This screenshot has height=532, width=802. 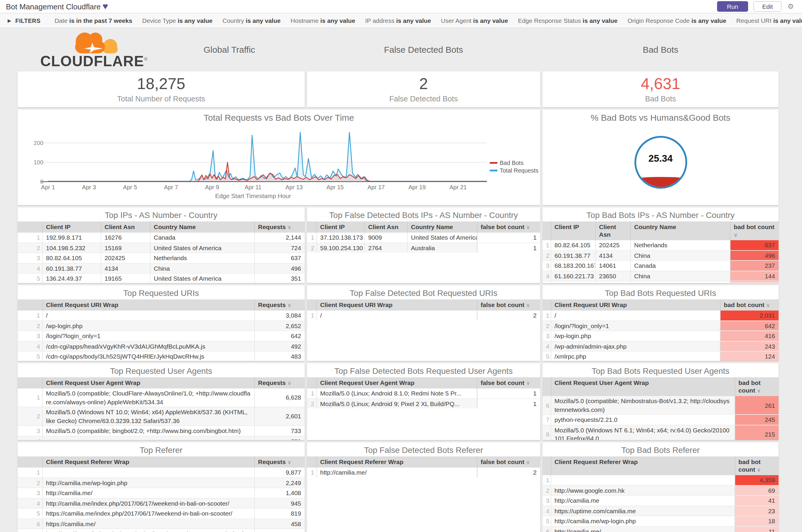 I want to click on table-cell: 60.191.38.77, so click(x=71, y=268).